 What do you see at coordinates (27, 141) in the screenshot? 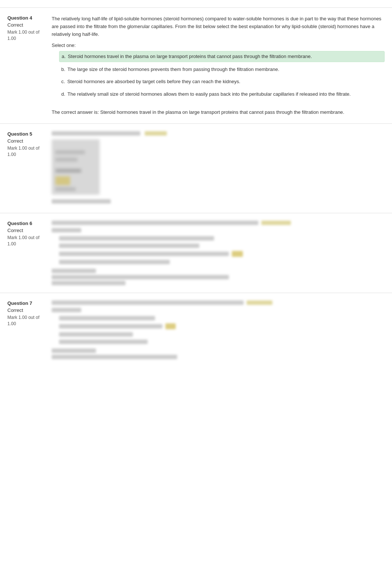
I see `question-5-status: Correct` at bounding box center [27, 141].